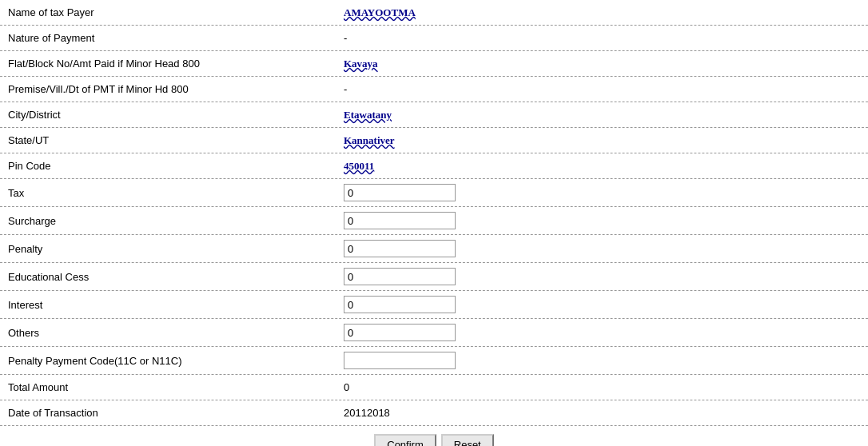 This screenshot has width=868, height=446. What do you see at coordinates (176, 249) in the screenshot?
I see `label-penalty: Penalty` at bounding box center [176, 249].